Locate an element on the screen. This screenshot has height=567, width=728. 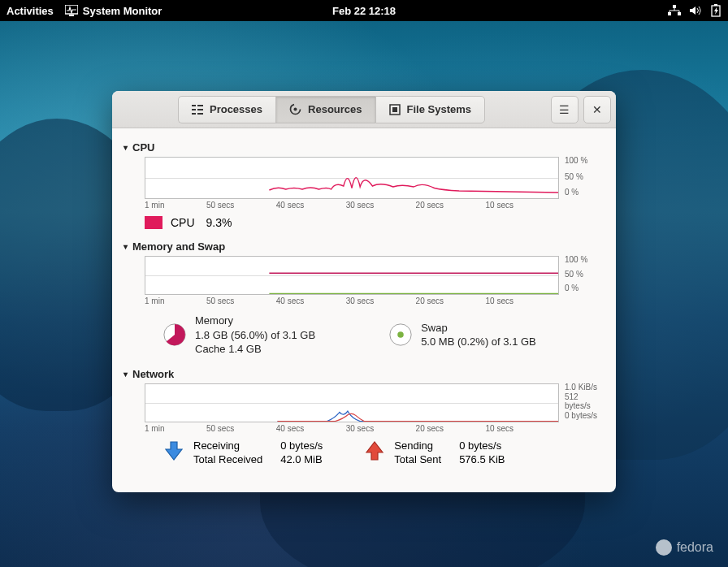
tab-processes: Processes is located at coordinates (227, 110).